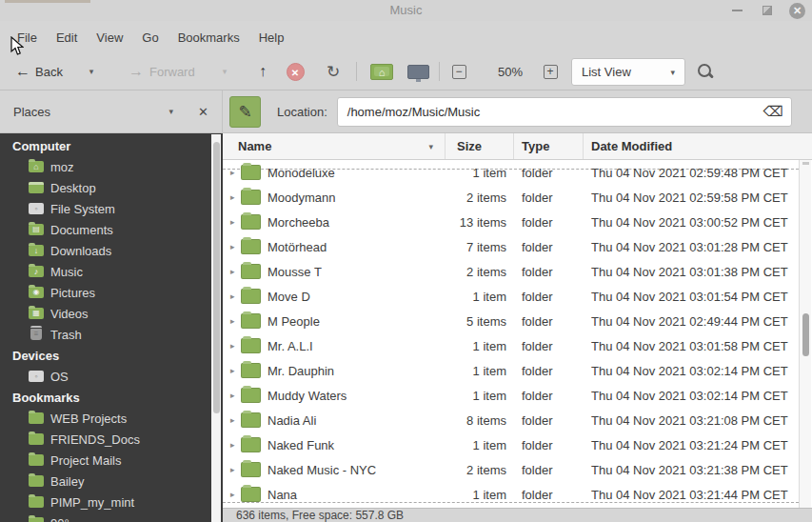 This screenshot has height=522, width=812. What do you see at coordinates (150, 38) in the screenshot?
I see `menu-item: Go` at bounding box center [150, 38].